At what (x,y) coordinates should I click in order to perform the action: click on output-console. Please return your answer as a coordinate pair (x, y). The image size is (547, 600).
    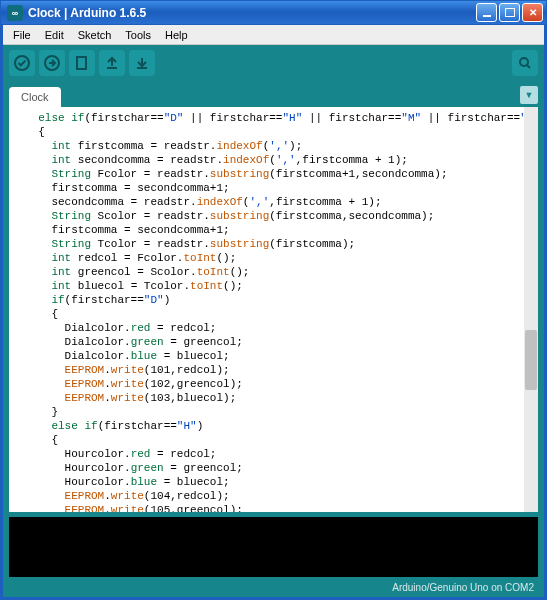
    Looking at the image, I should click on (274, 547).